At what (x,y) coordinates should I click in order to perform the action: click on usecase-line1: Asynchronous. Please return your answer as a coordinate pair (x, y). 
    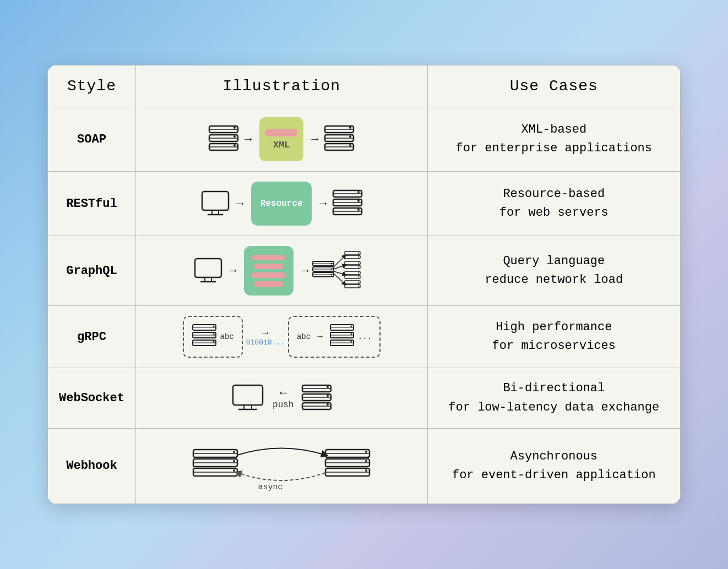
    Looking at the image, I should click on (554, 457).